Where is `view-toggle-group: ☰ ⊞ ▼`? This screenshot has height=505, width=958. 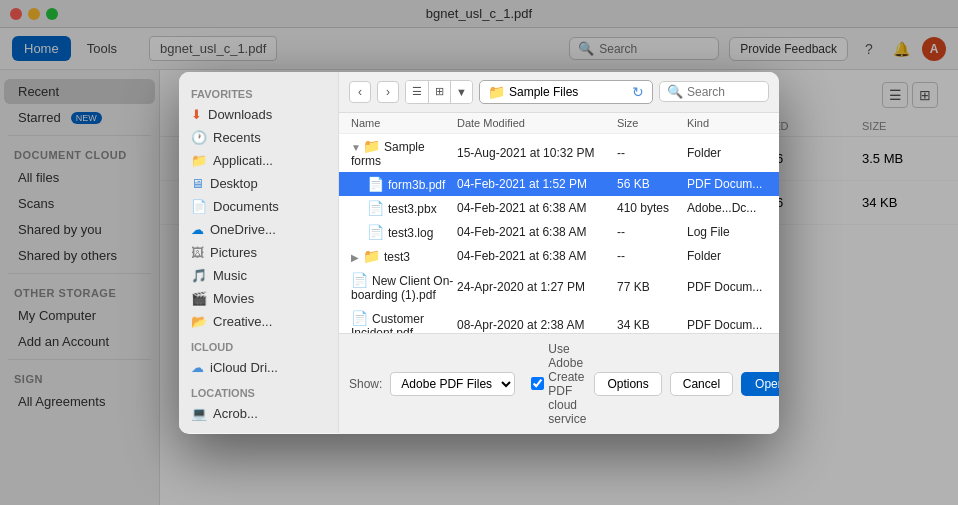 view-toggle-group: ☰ ⊞ ▼ is located at coordinates (439, 92).